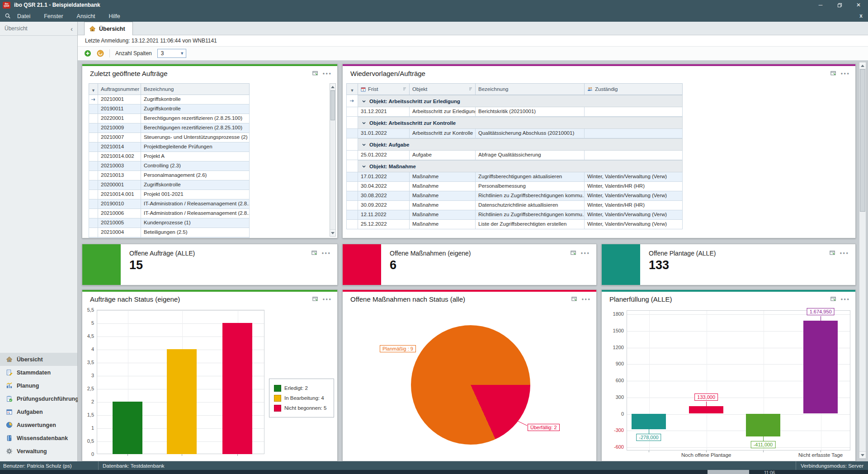  What do you see at coordinates (514, 134) in the screenshot?
I see `table-row: 31.01.2022Arbeitsschritt zur KontrolleQu…` at bounding box center [514, 134].